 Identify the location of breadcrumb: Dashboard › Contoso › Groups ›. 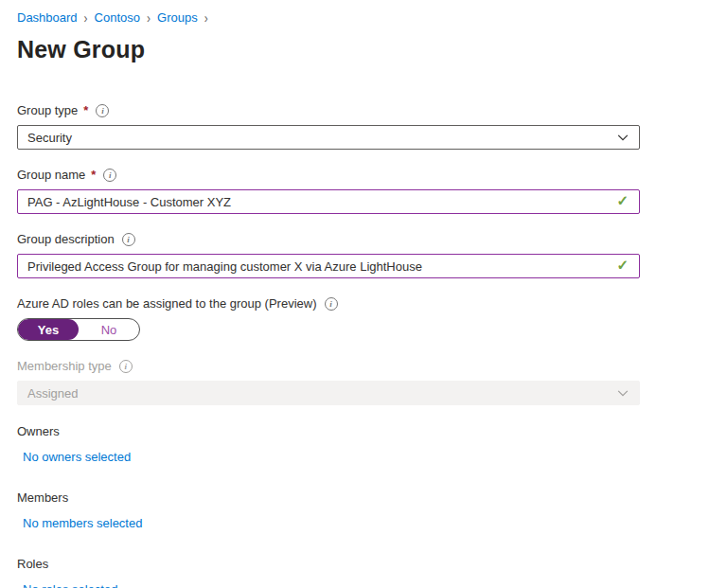
(372, 17).